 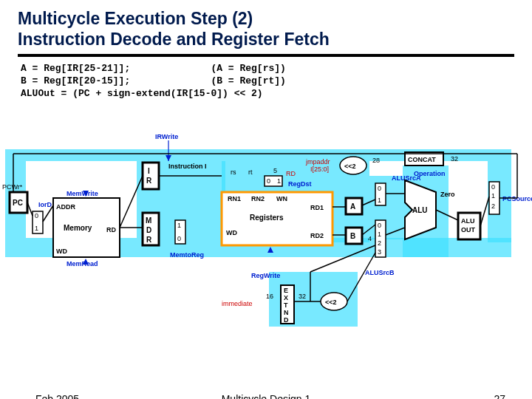 What do you see at coordinates (353, 207) in the screenshot?
I see `reg-a: A` at bounding box center [353, 207].